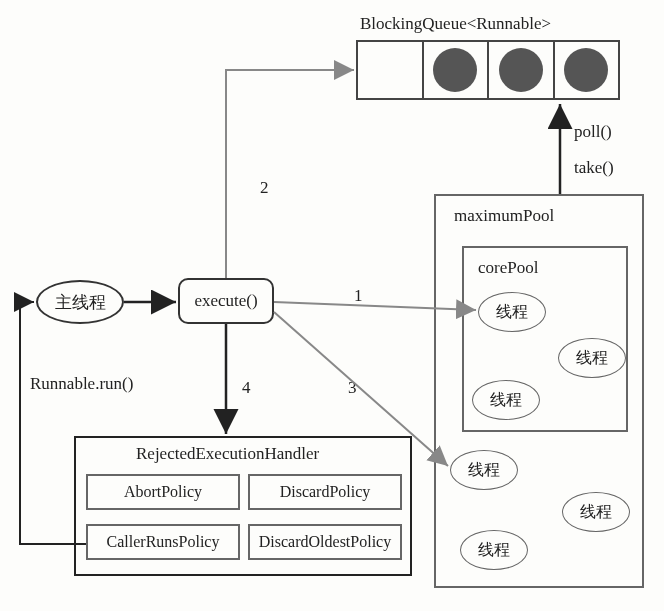  Describe the element at coordinates (163, 542) in the screenshot. I see `caller-runs-policy: CallerRunsPolicy` at that location.